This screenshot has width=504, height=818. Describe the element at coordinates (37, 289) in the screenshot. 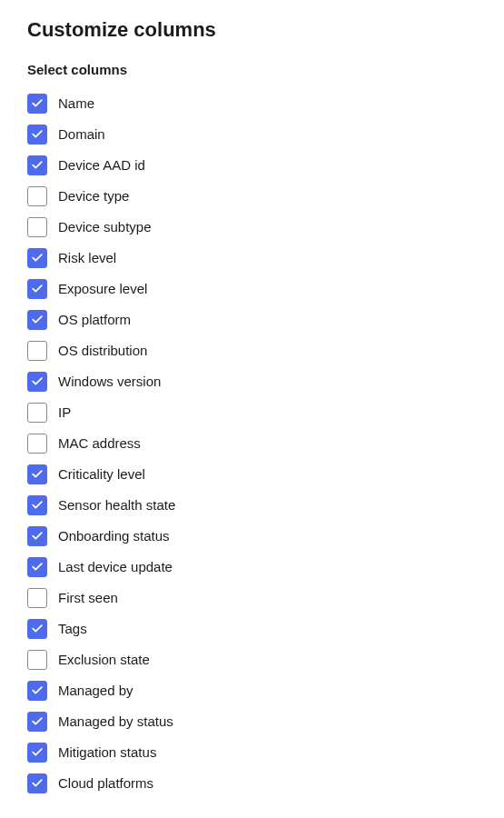

I see `checkbox-exposure-level` at that location.